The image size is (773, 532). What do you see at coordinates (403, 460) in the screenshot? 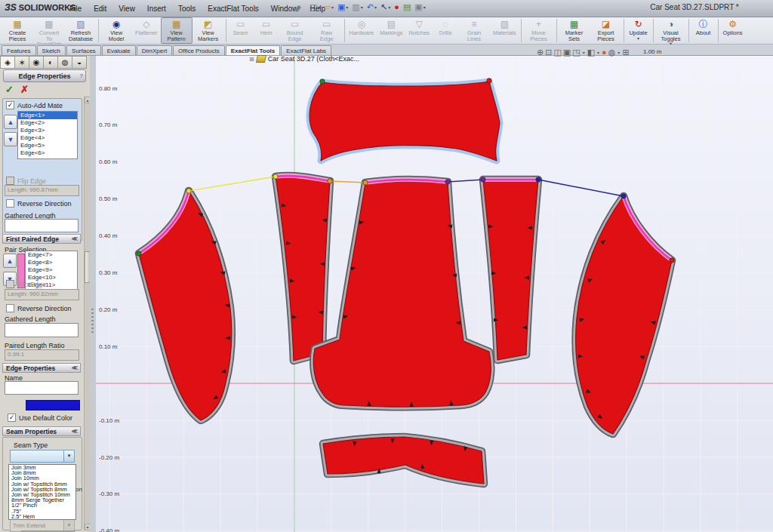
I see `pattern-piece-bottom-strip` at bounding box center [403, 460].